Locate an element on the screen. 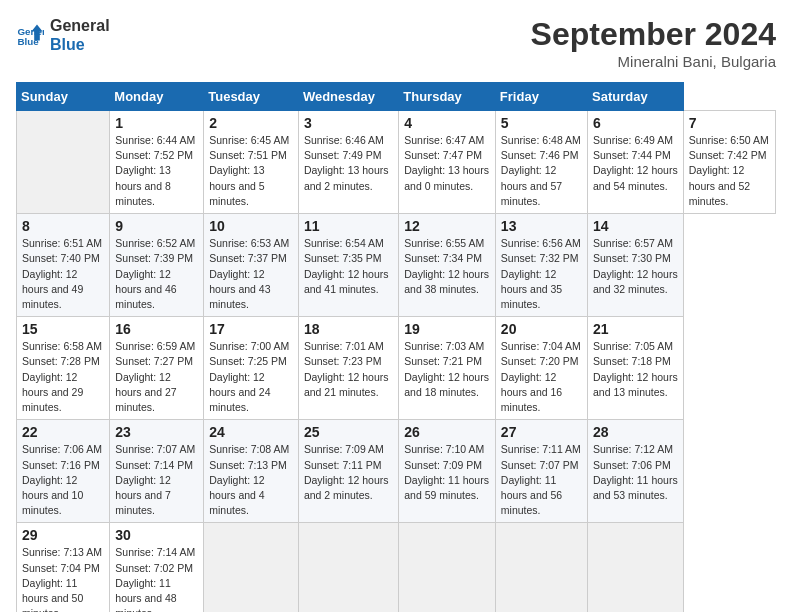  calendar-day-cell: 1Sunrise: 6:44 AMSunset: 7:52 PMDaylight… is located at coordinates (157, 162).